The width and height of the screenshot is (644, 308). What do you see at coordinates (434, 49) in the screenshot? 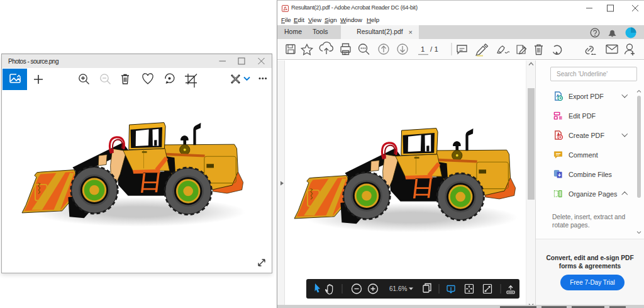
I see `svg-text: / 1` at bounding box center [434, 49].